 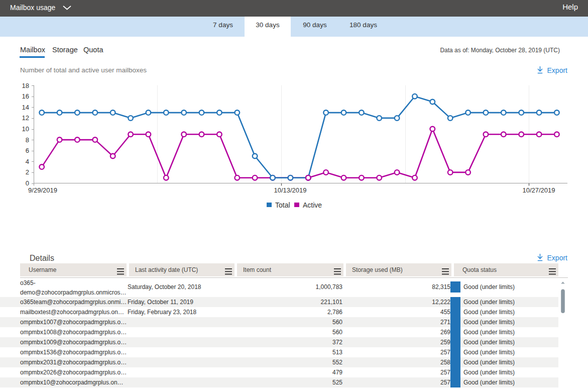 What do you see at coordinates (26, 129) in the screenshot?
I see `svg-text: 10` at bounding box center [26, 129].